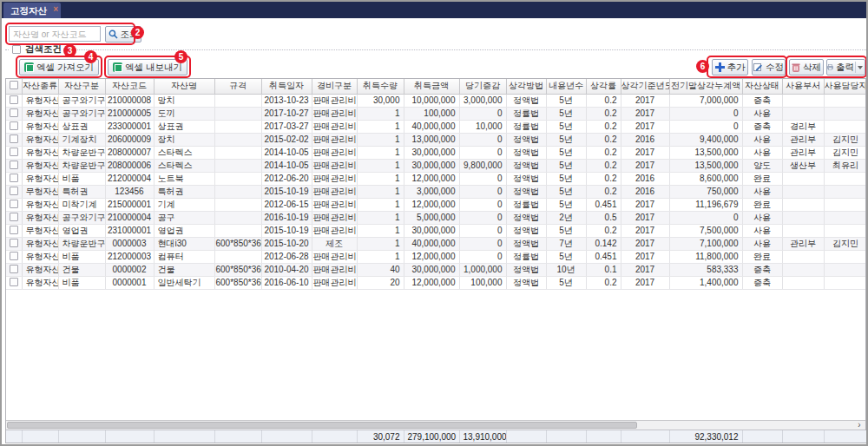 Image resolution: width=868 pixels, height=446 pixels. Describe the element at coordinates (762, 87) in the screenshot. I see `column-header-15: 자산상태` at that location.